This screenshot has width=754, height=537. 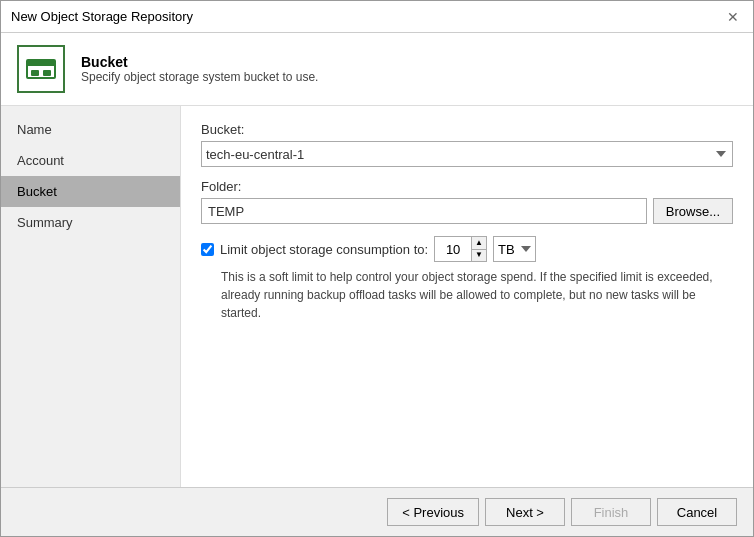 What do you see at coordinates (324, 250) in the screenshot?
I see `limit-label: Limit object storage consumption to:` at bounding box center [324, 250].